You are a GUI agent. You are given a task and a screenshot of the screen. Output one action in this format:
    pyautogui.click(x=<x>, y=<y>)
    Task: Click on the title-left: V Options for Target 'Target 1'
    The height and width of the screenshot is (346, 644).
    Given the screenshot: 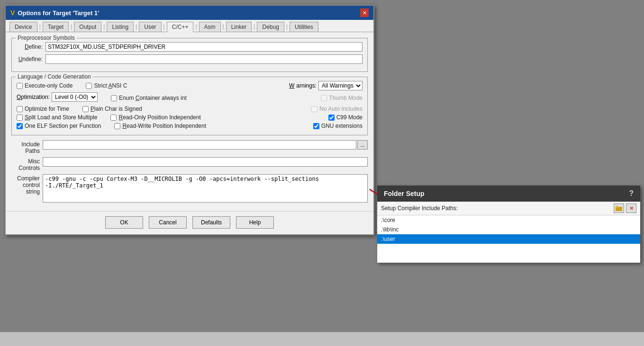 What is the action you would take?
    pyautogui.click(x=55, y=13)
    